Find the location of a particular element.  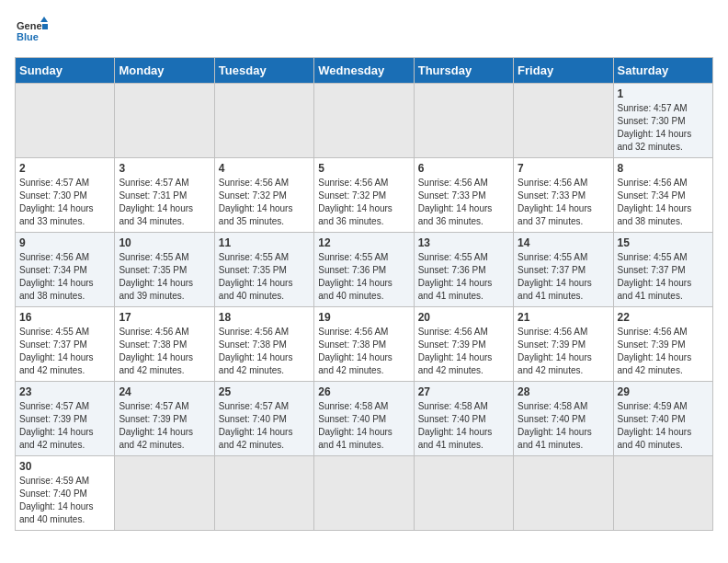

day-number: 17 is located at coordinates (164, 317).